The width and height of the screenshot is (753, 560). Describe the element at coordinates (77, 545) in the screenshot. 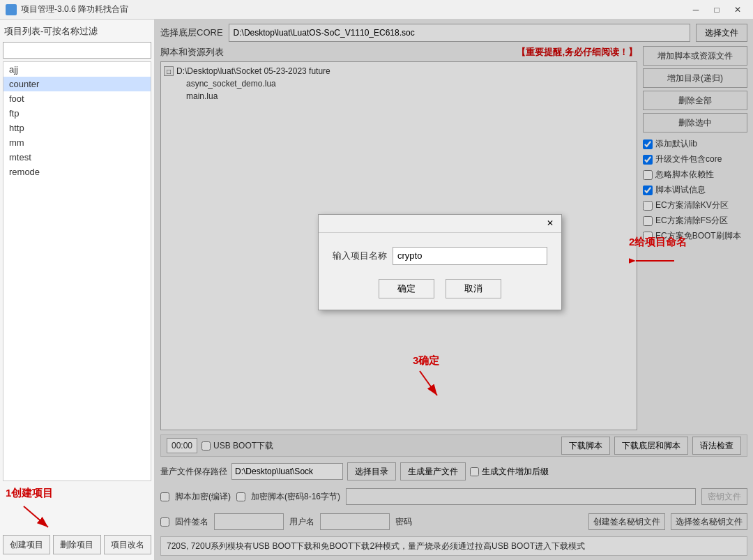

I see `delete-project-button: 删除项目` at that location.